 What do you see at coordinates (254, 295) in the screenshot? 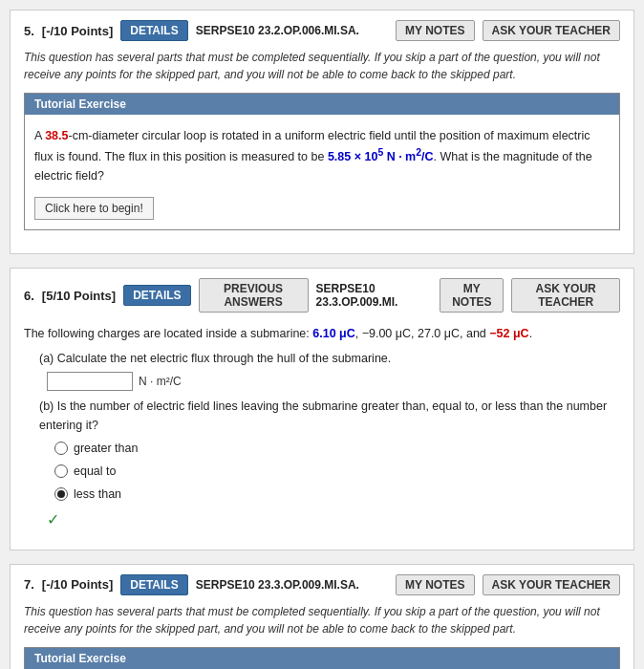
I see `q6-prev-answers-button: PREVIOUS ANSWERS` at bounding box center [254, 295].